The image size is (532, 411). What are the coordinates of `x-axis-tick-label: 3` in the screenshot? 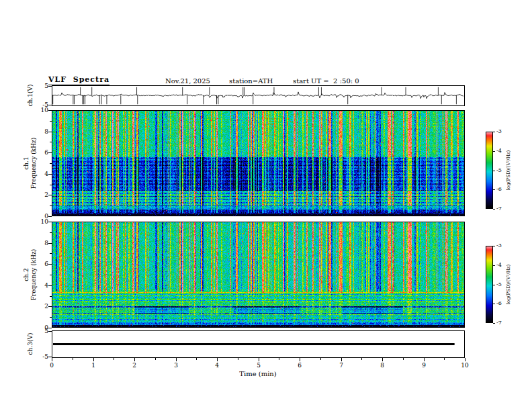 It's located at (176, 365).